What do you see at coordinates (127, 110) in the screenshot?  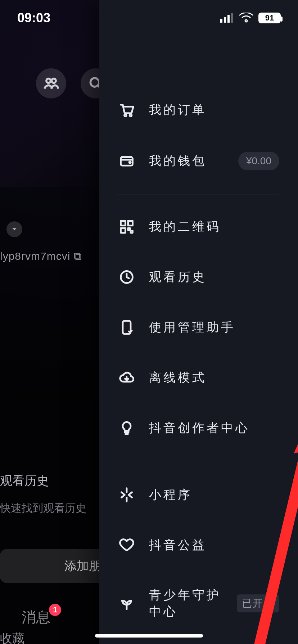 I see `cart-icon` at bounding box center [127, 110].